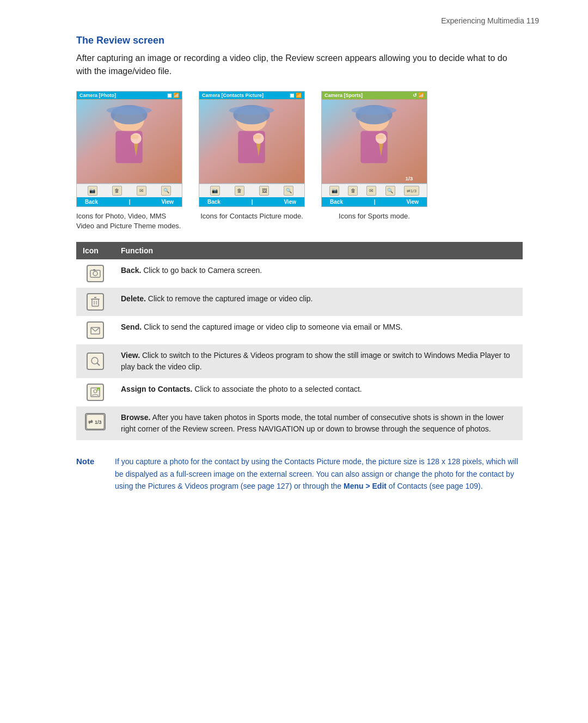  Describe the element at coordinates (375, 95) in the screenshot. I see `phone-header-sports: Camera [Sports] ↺ 📶` at that location.